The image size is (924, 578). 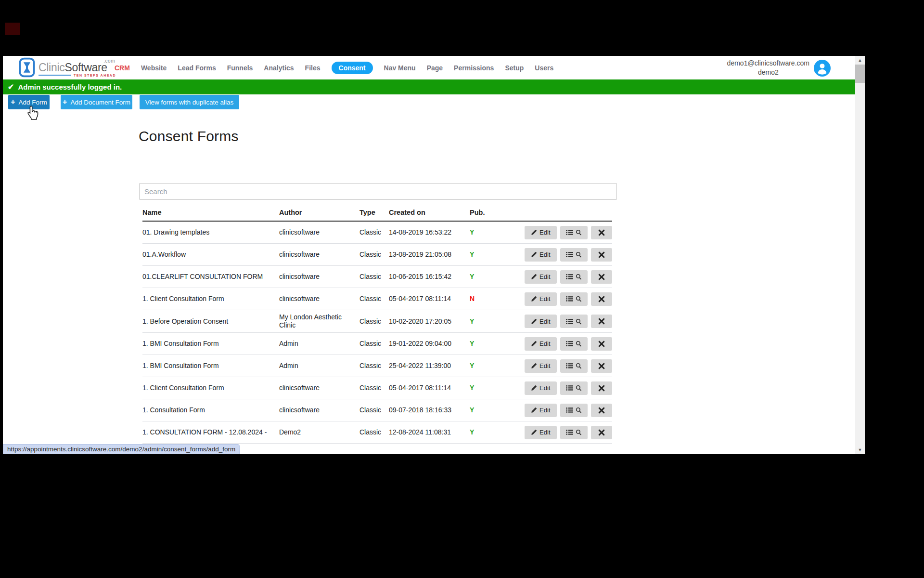 I want to click on cell-name: 1. Client Consultation Form, so click(x=211, y=299).